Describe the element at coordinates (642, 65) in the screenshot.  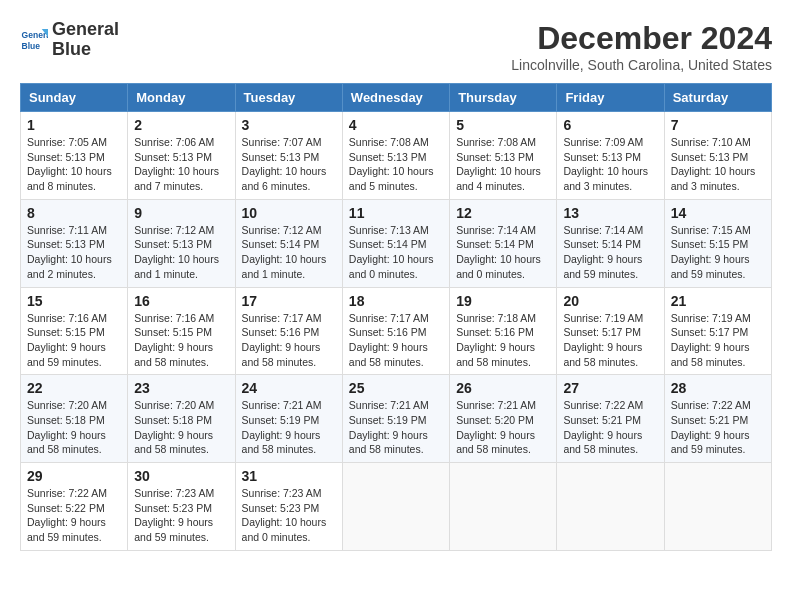
I see `location-title: Lincolnville, South Carolina, United Sta…` at that location.